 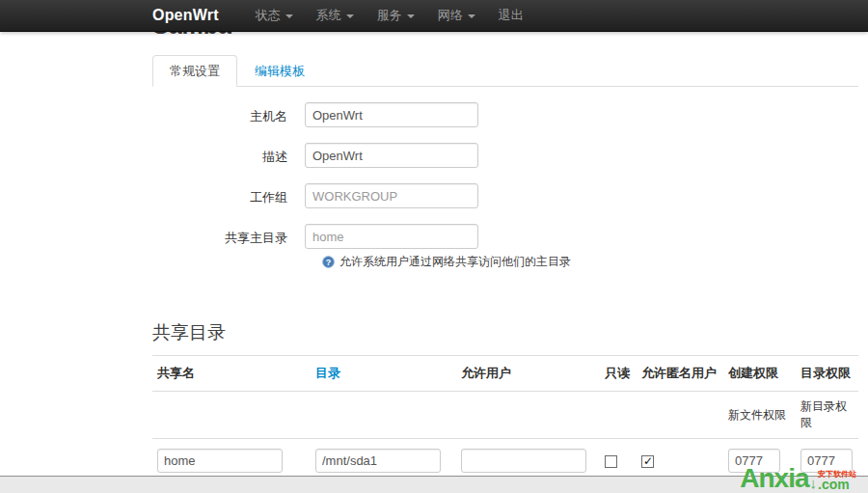 I want to click on allow-guests-checkbox, so click(x=648, y=461).